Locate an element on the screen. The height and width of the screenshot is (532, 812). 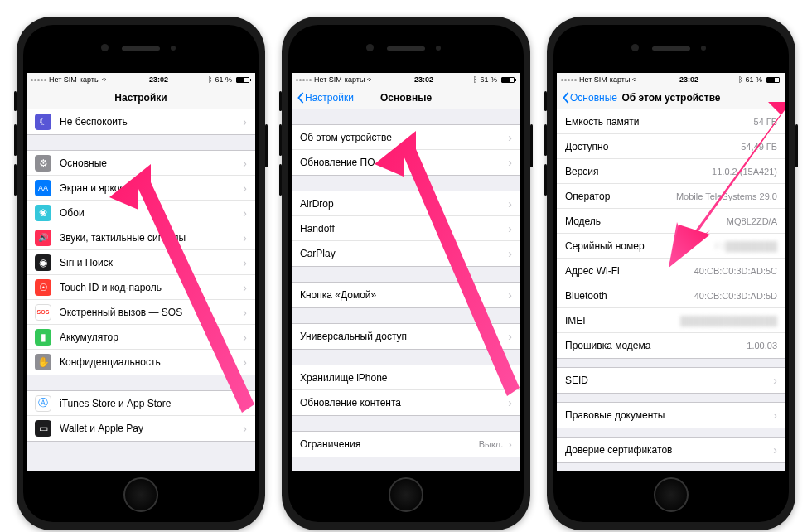
row-siri: ◉ Siri и Поиск › is located at coordinates (141, 263).